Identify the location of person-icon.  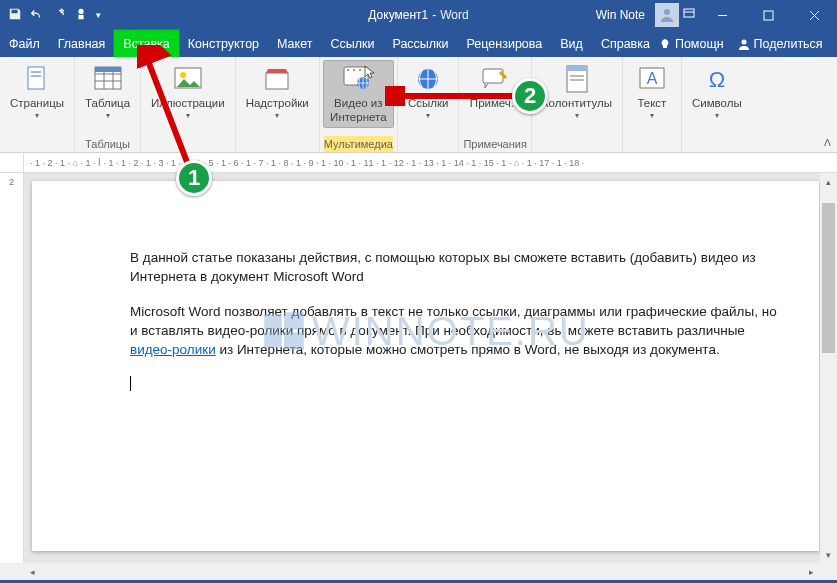
(744, 44).